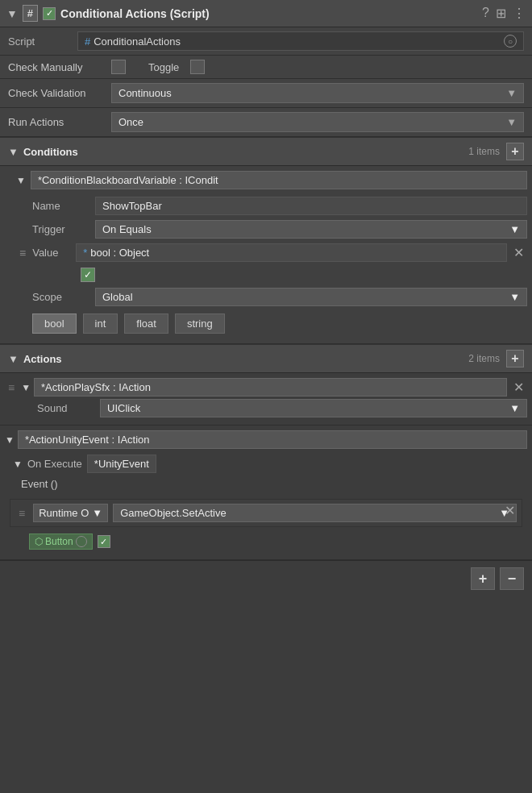  What do you see at coordinates (85, 253) in the screenshot?
I see `value-star-icon: *` at bounding box center [85, 253].